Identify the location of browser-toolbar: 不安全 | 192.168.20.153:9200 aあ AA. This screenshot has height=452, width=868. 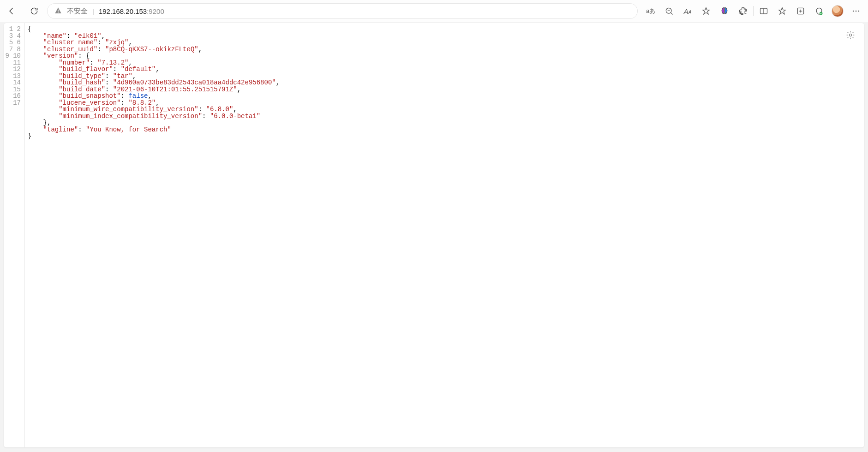
(434, 11).